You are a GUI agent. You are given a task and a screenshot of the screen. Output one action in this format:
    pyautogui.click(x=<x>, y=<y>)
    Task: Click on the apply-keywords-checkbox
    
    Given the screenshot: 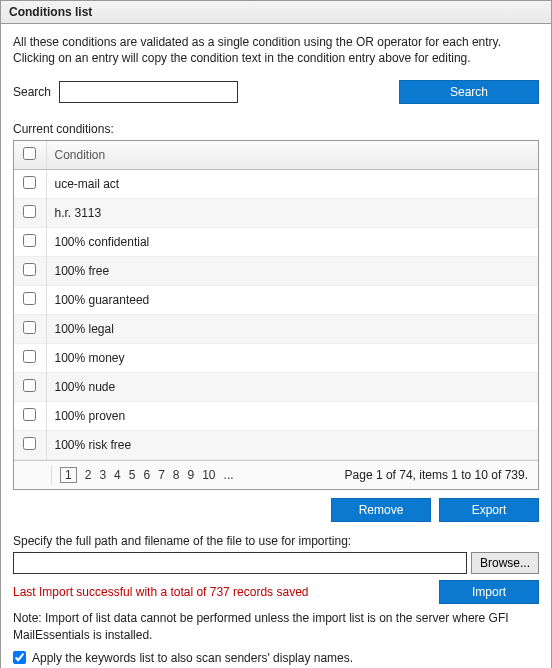 What is the action you would take?
    pyautogui.click(x=20, y=658)
    